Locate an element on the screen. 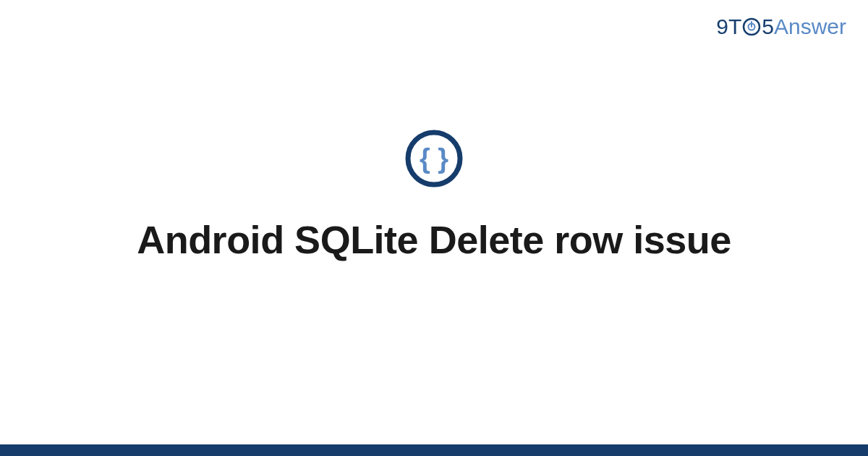 The image size is (868, 456). page-title: Android SQLite Delete row issue is located at coordinates (434, 240).